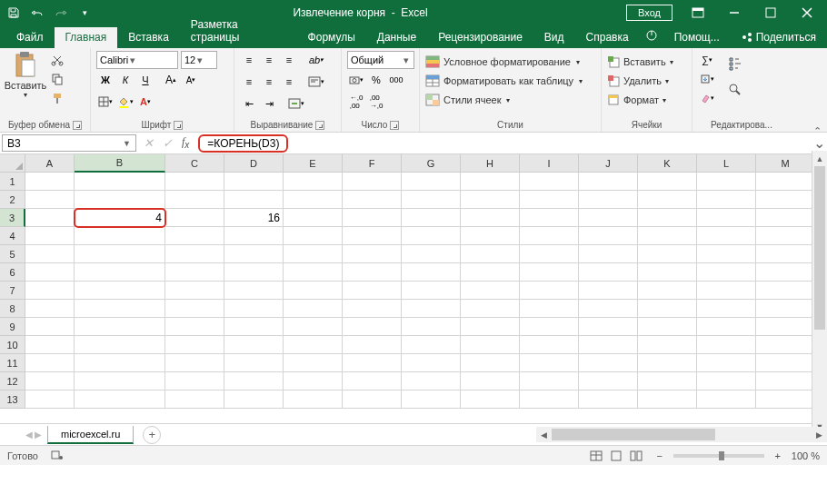 The height and width of the screenshot is (504, 827). What do you see at coordinates (105, 80) in the screenshot?
I see `bold-button: Ж` at bounding box center [105, 80].